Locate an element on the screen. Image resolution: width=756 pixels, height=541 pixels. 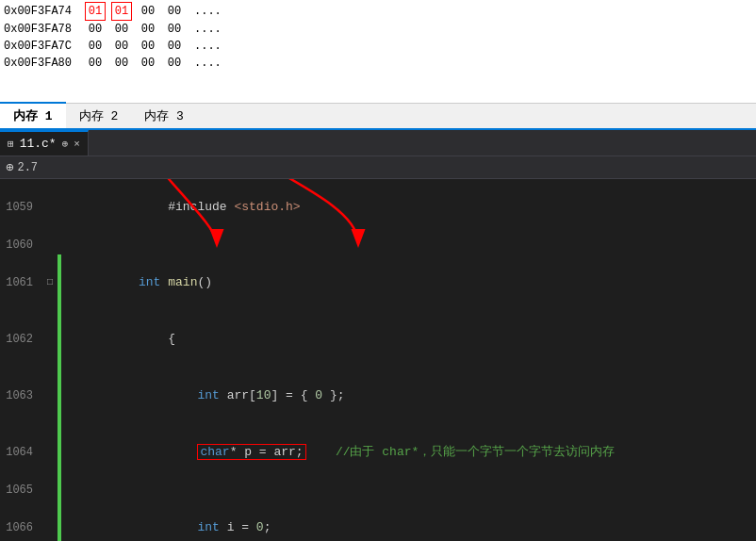
pin-icon: ⊕ is located at coordinates (66, 143).